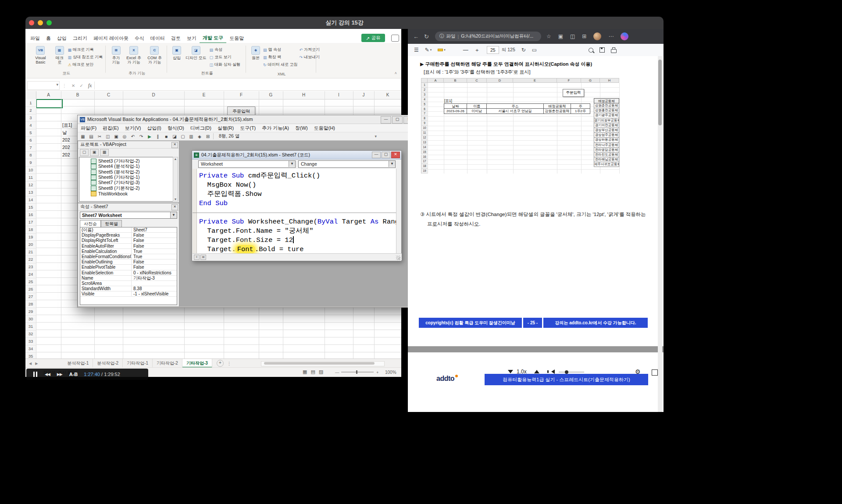 The image size is (842, 504). What do you see at coordinates (31, 207) in the screenshot?
I see `row-header-15: 15` at bounding box center [31, 207].